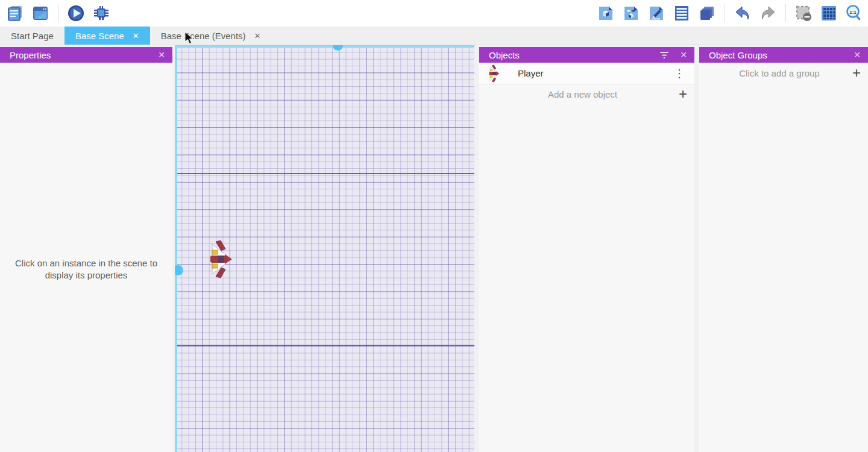 This screenshot has height=452, width=868. What do you see at coordinates (804, 13) in the screenshot?
I see `mask-remove-icon` at bounding box center [804, 13].